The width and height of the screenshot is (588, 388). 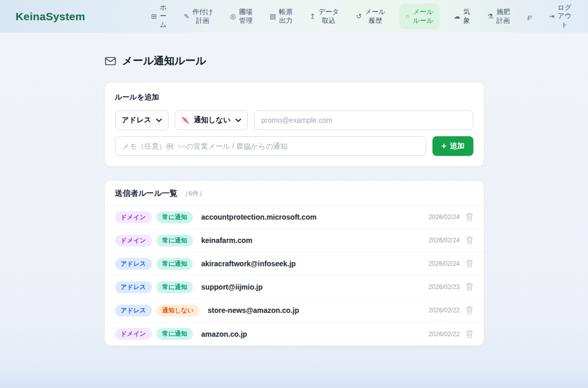 I want to click on table-row: ドメイン 常に通知 accountprotection.microsoft.co…, so click(x=295, y=218).